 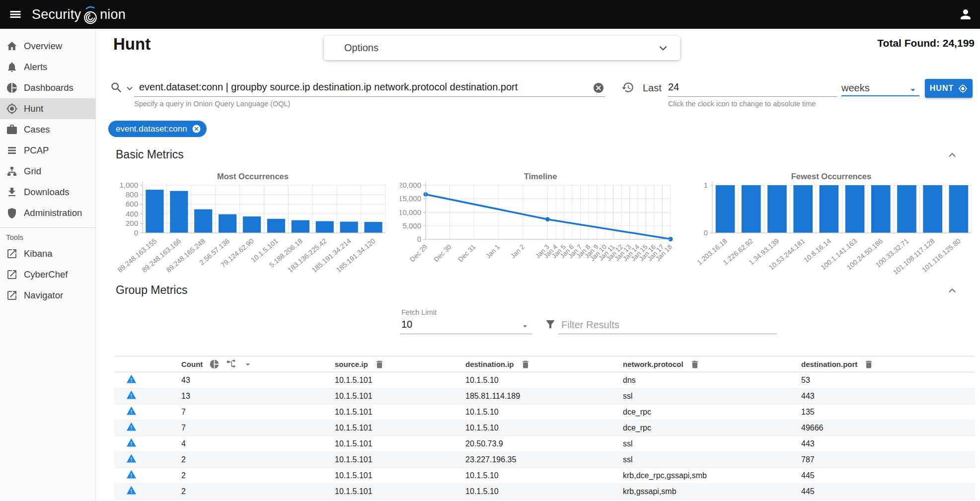 I want to click on column-label: destination.ip, so click(x=490, y=364).